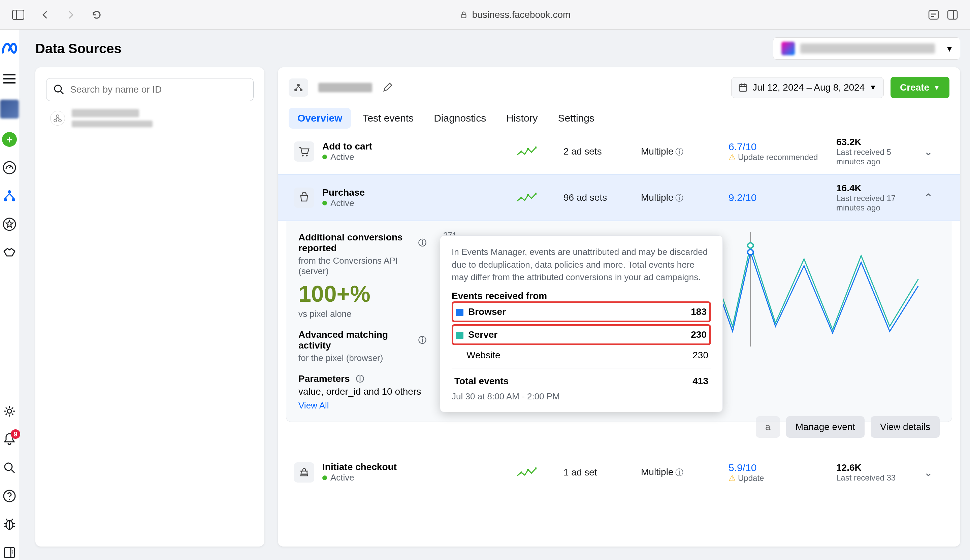 The image size is (970, 560). What do you see at coordinates (18, 15) in the screenshot?
I see `sidebar-toggle-icon` at bounding box center [18, 15].